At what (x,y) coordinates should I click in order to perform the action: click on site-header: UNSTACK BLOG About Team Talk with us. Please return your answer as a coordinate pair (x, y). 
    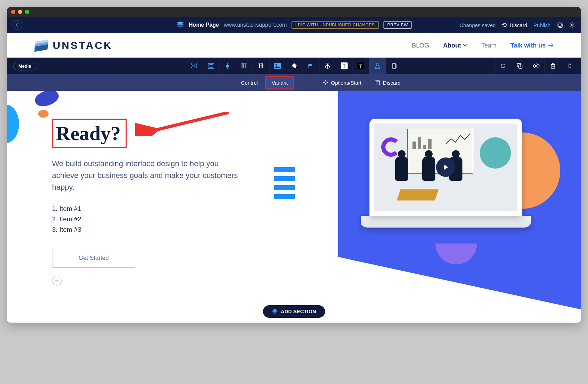
    Looking at the image, I should click on (294, 45).